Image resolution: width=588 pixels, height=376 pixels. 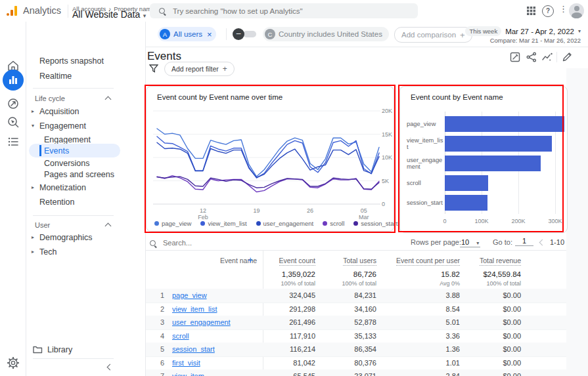 I want to click on column-header-event-count: Event count, so click(x=276, y=261).